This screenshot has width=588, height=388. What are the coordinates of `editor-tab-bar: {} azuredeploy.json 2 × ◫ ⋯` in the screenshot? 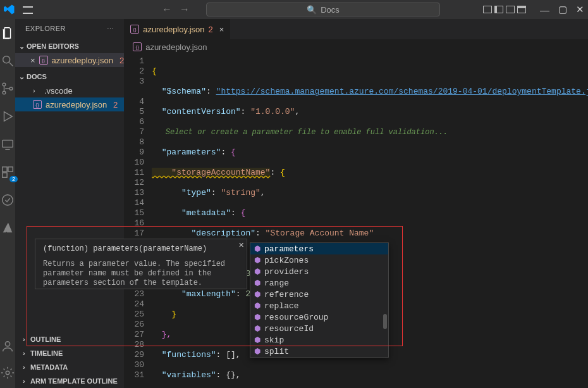 It's located at (356, 29).